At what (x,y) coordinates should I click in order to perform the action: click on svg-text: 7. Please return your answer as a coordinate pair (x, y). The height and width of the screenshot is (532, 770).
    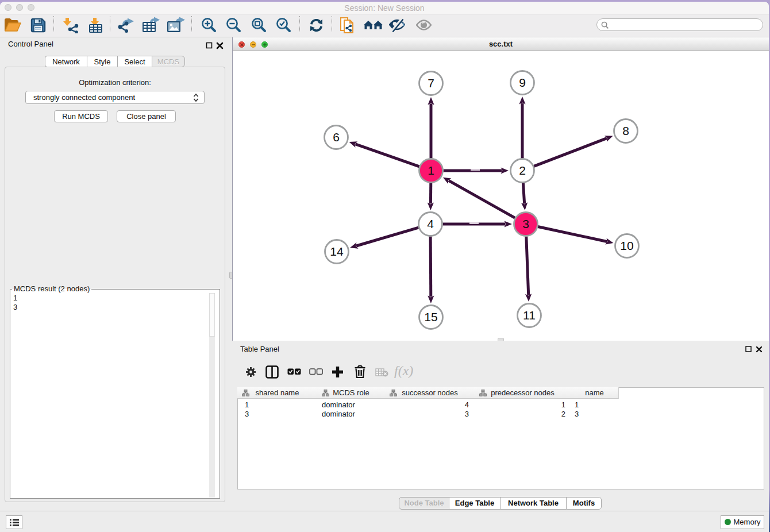
    Looking at the image, I should click on (431, 83).